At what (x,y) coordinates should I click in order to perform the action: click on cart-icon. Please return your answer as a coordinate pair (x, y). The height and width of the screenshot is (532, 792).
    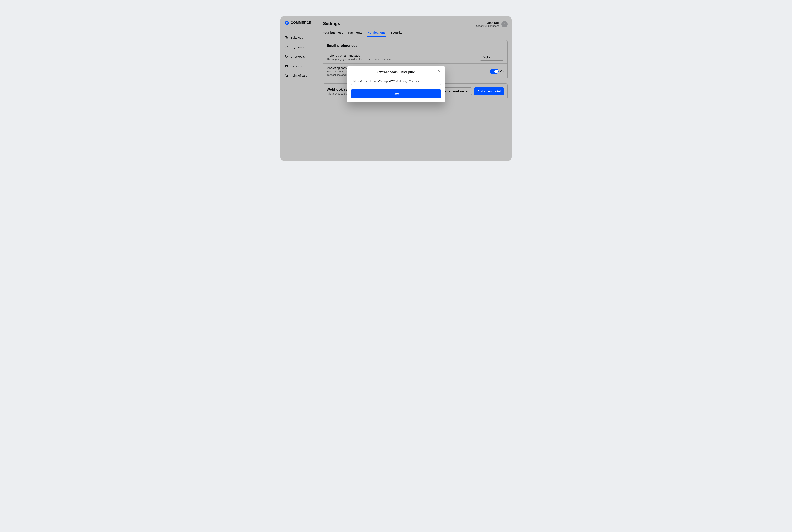
    Looking at the image, I should click on (286, 75).